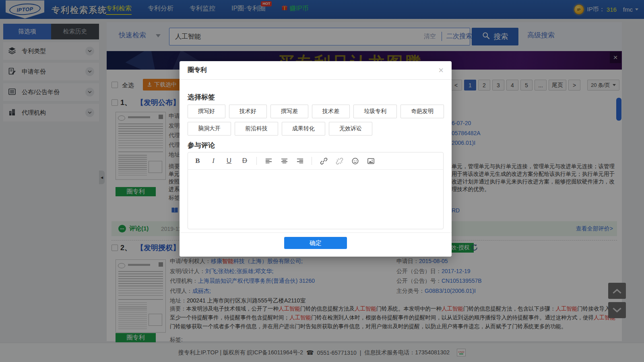 This screenshot has width=644, height=362. Describe the element at coordinates (316, 111) in the screenshot. I see `tag-row: 撰写好技术好撰写差技术差垃圾专利奇葩发明` at that location.